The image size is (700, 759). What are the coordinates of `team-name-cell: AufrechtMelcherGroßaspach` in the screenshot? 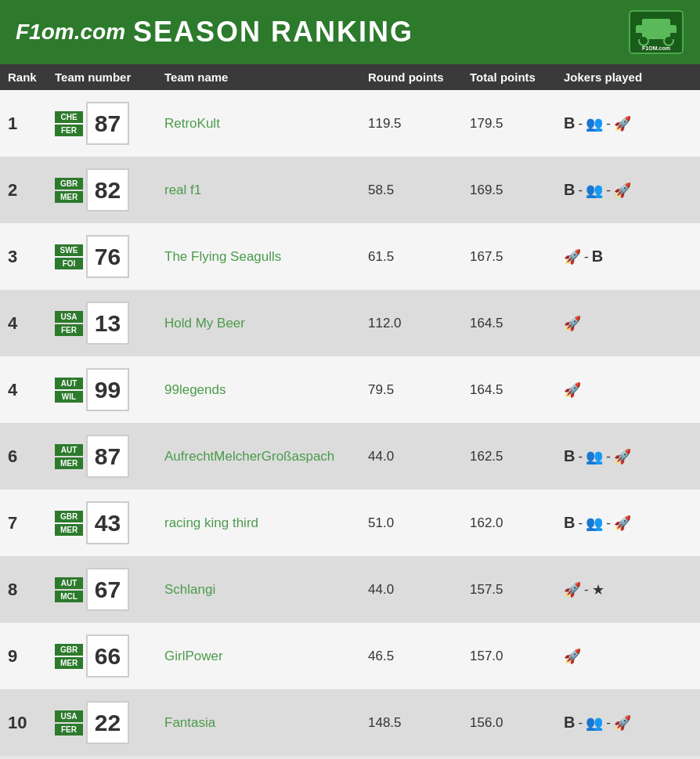 It's located at (266, 457).